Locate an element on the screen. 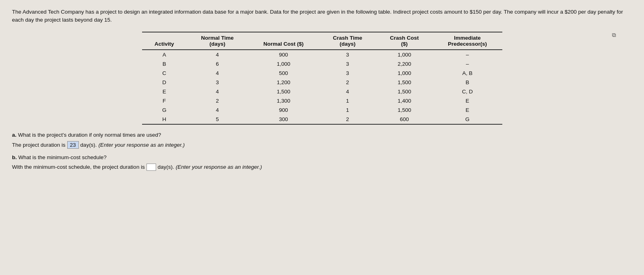  cell-crash_time-1: 3 is located at coordinates (347, 64).